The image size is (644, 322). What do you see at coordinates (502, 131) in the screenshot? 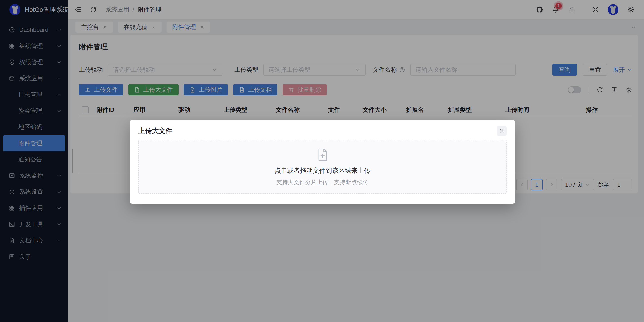
I see `close-icon` at bounding box center [502, 131].